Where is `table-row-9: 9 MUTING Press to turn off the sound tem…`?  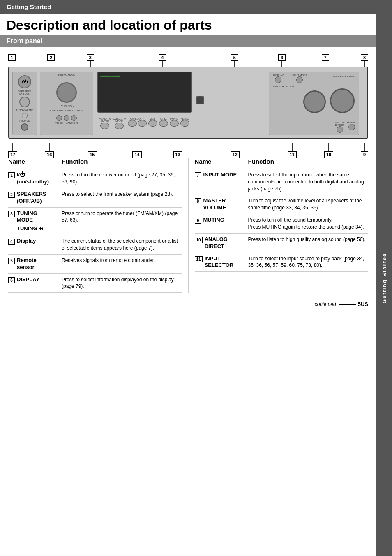 table-row-9: 9 MUTING Press to turn off the sound tem… is located at coordinates (282, 224).